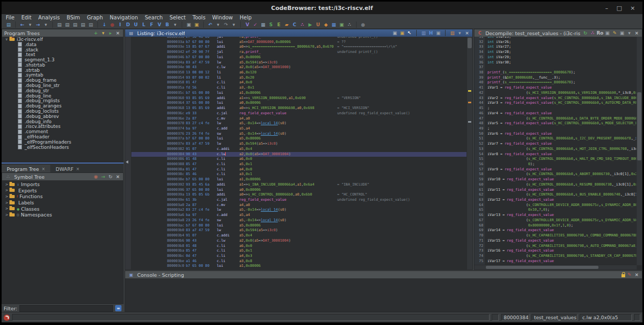 This screenshot has height=325, width=644. I want to click on program-options-icon: ▤, so click(91, 25).